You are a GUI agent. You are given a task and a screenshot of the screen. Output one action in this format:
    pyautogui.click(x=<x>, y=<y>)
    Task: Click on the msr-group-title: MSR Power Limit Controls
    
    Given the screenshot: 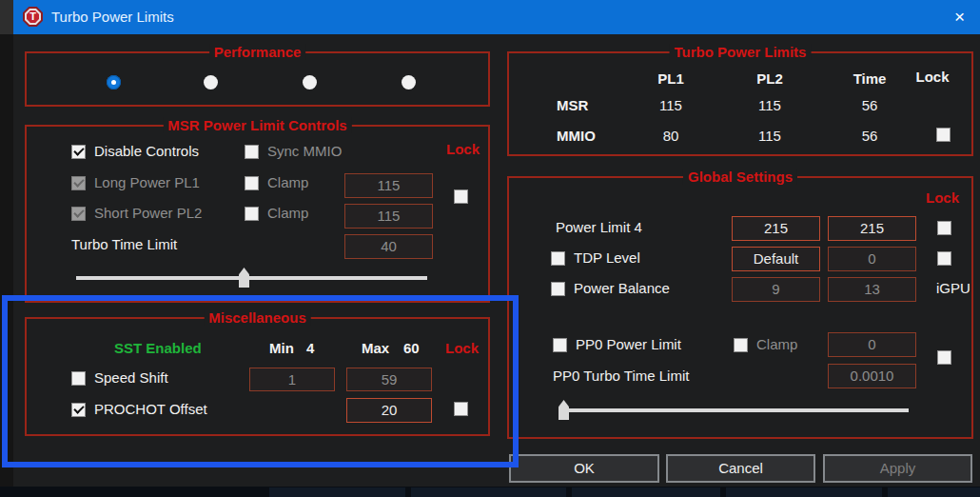 What is the action you would take?
    pyautogui.click(x=257, y=126)
    